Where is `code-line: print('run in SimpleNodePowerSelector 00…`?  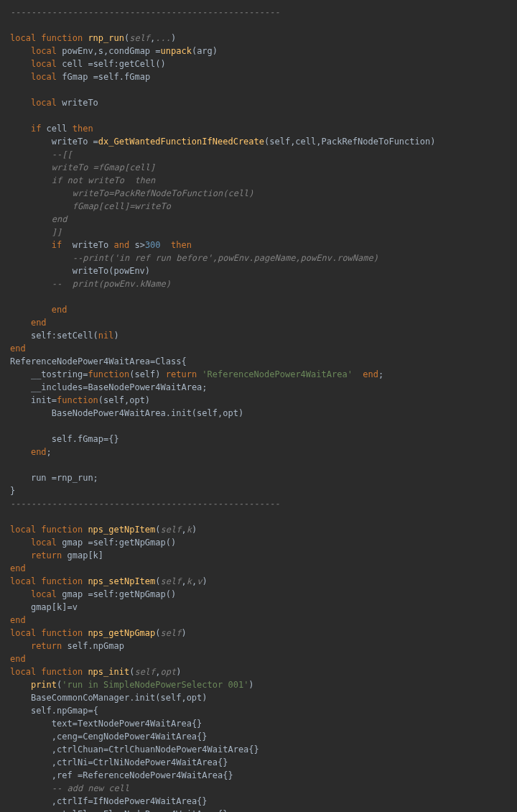 code-line: print('run in SimpleNodePowerSelector 00… is located at coordinates (132, 685).